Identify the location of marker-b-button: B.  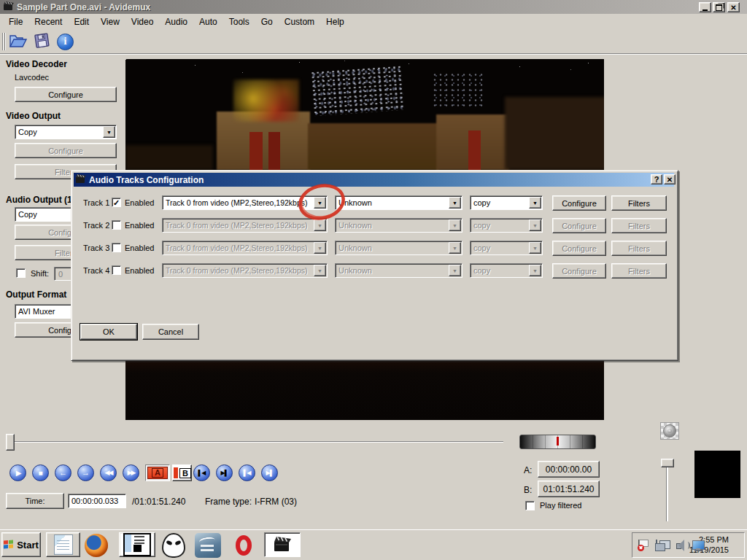
(182, 472).